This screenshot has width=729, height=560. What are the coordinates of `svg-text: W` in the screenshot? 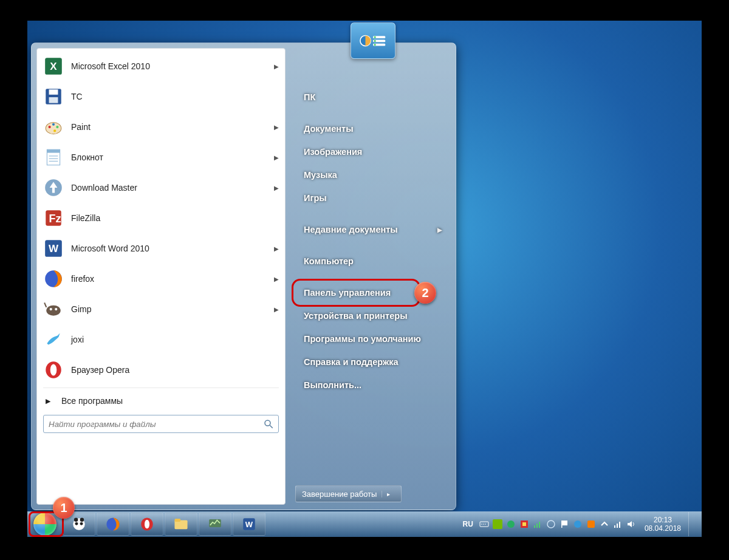 It's located at (249, 525).